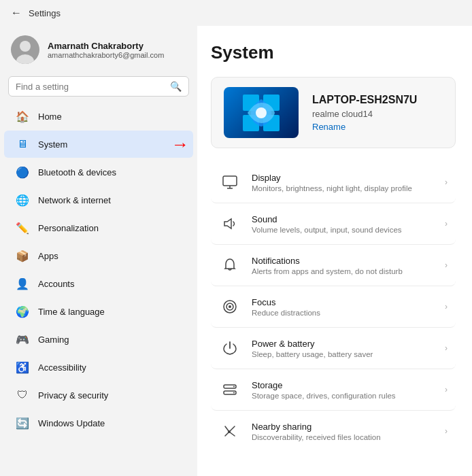 This screenshot has height=476, width=472. Describe the element at coordinates (78, 173) in the screenshot. I see `sidebar-item-label-bluetooth: Bluetooth & devices` at that location.